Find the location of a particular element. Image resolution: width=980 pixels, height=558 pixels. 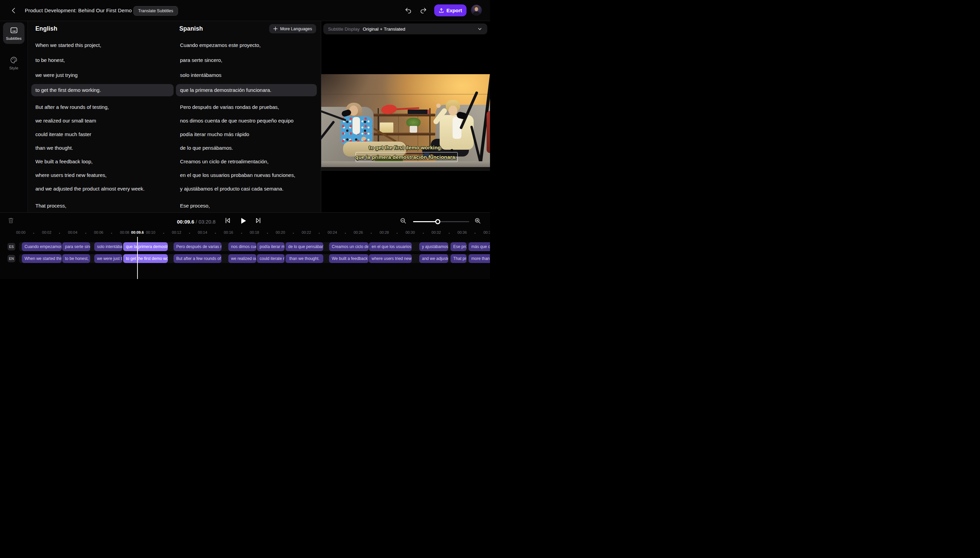

subtitle-cell-es: Ese proceso, is located at coordinates (246, 206).